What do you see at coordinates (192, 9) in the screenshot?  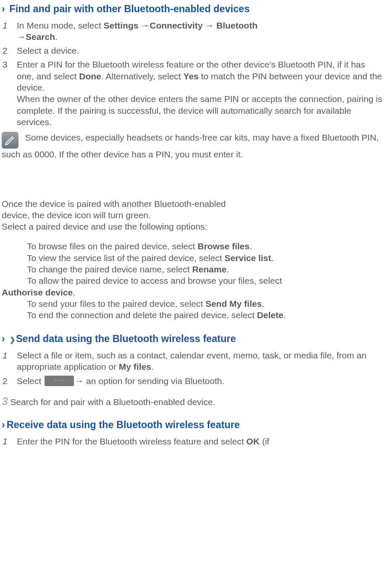 I see `section-heading-find-pair: › Find and pair with other Bluetooth-ena…` at bounding box center [192, 9].